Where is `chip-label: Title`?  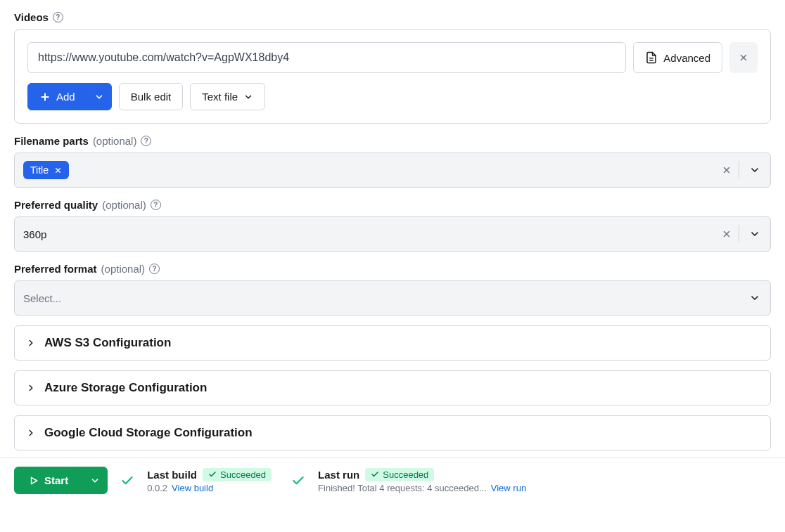
chip-label: Title is located at coordinates (39, 170).